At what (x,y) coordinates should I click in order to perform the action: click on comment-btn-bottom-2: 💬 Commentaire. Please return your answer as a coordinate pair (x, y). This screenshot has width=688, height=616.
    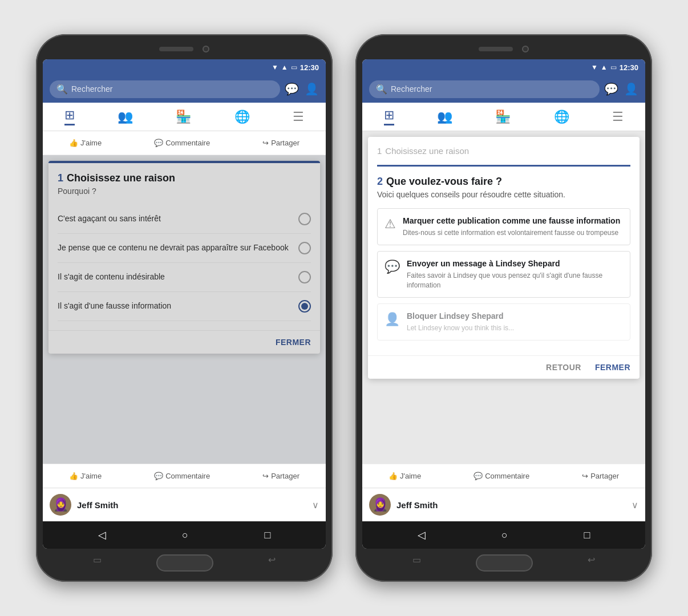
    Looking at the image, I should click on (501, 476).